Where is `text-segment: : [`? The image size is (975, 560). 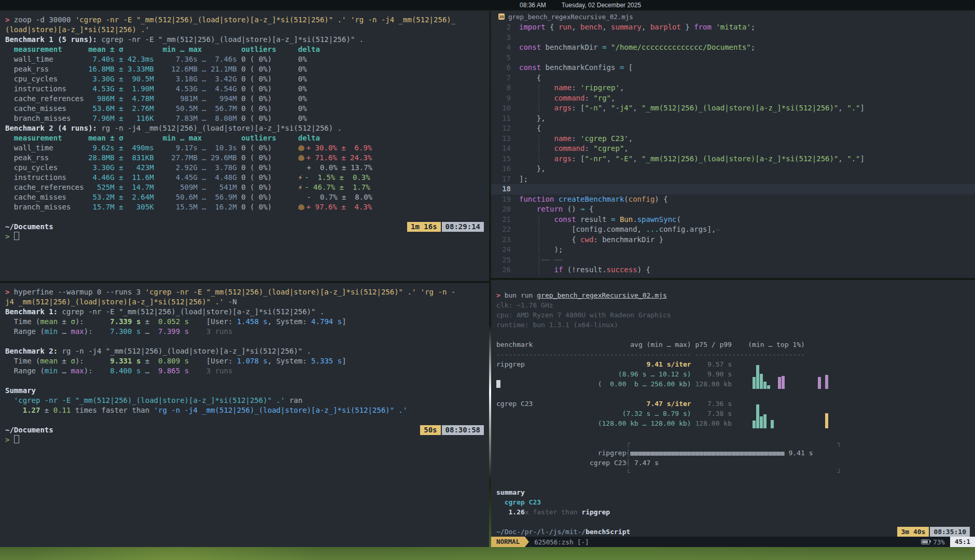 text-segment: : [ is located at coordinates (578, 108).